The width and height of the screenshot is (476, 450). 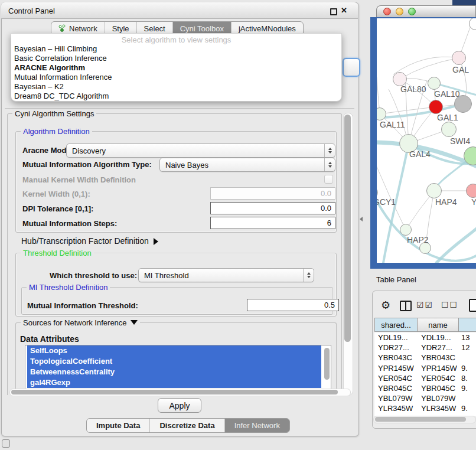 I want to click on column-header-name: name, so click(x=438, y=325).